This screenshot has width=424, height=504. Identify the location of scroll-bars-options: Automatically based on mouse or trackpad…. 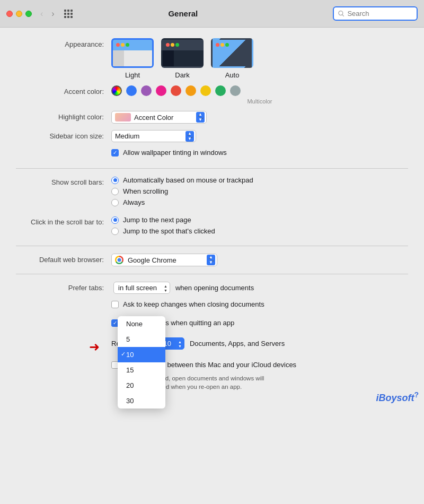
(260, 193).